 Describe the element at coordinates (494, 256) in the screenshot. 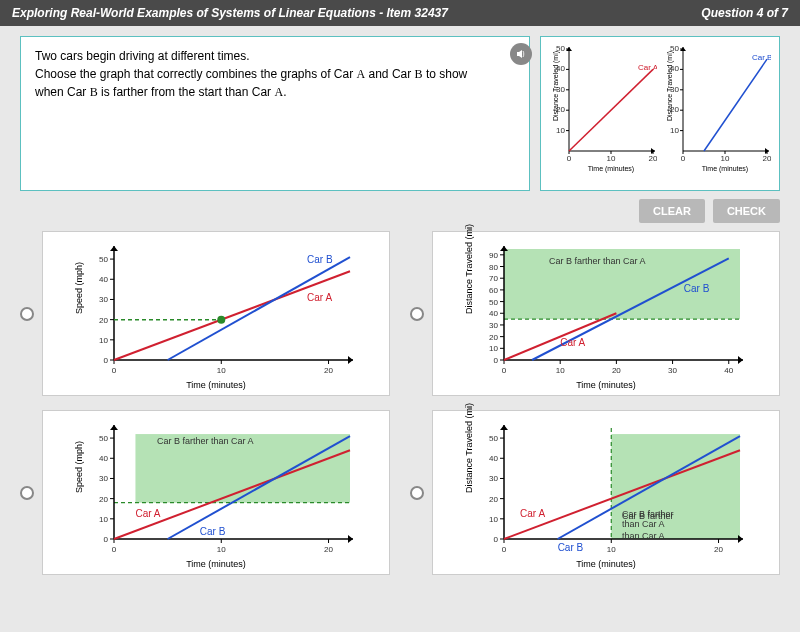

I see `svg-text: 90` at that location.